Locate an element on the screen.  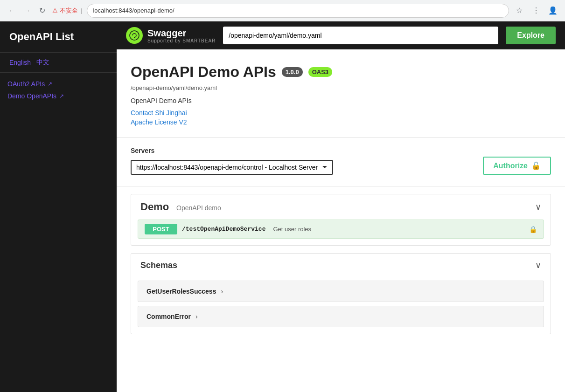
swagger-url-bar is located at coordinates (361, 35).